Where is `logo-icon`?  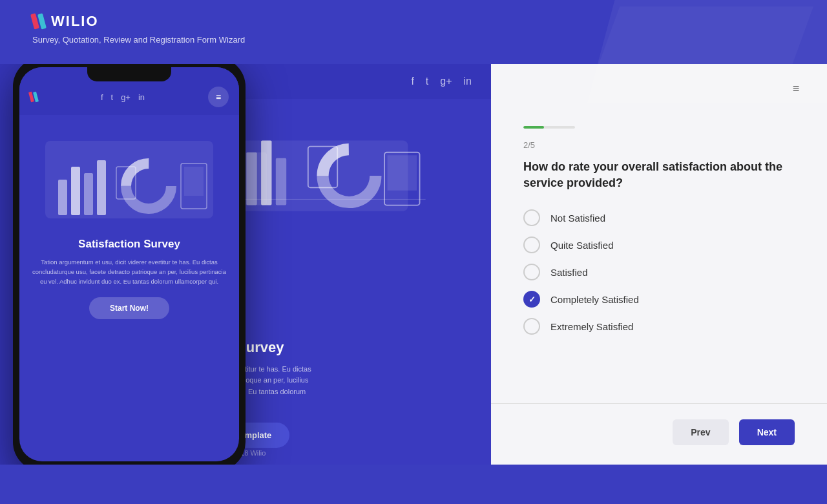 logo-icon is located at coordinates (39, 21).